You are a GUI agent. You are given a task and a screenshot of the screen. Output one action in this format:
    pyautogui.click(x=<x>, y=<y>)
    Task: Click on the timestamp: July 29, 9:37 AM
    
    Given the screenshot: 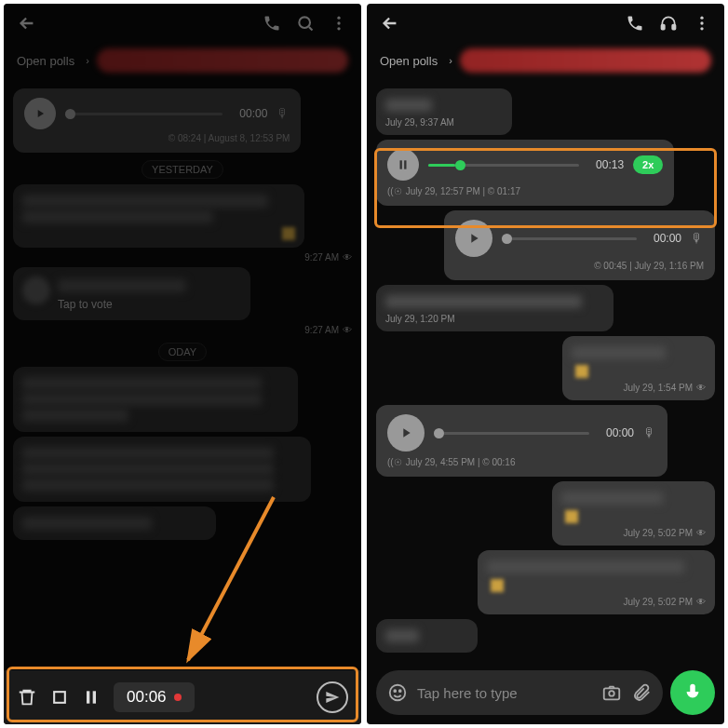 What is the action you would take?
    pyautogui.click(x=444, y=123)
    